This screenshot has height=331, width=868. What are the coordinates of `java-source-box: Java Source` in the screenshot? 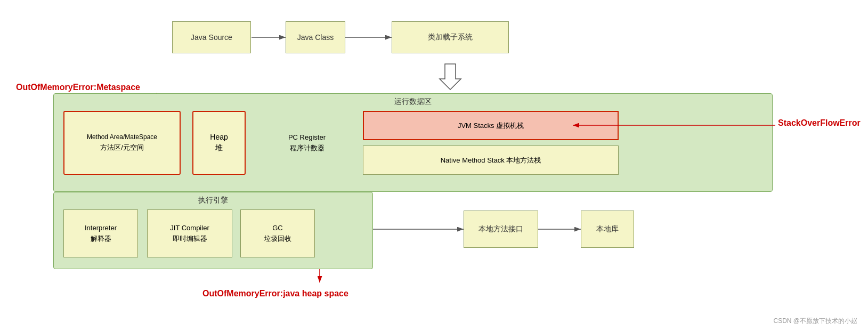 It's located at (212, 37).